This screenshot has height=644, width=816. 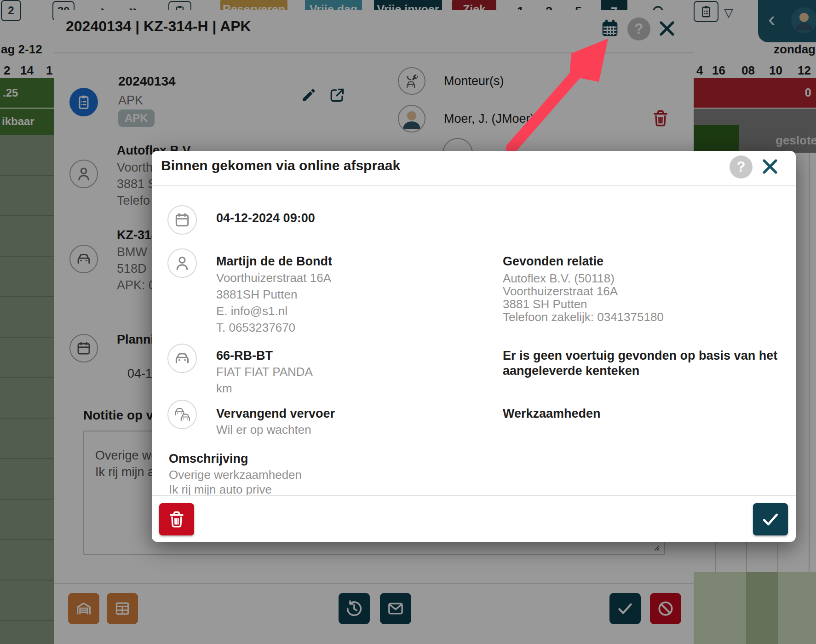 I want to click on work-label: Werkzaamheden, so click(x=552, y=414).